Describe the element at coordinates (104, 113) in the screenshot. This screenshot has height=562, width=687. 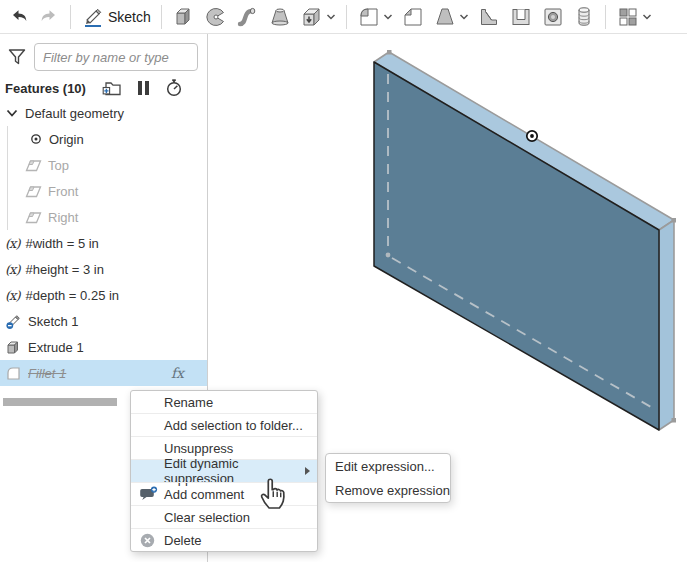
I see `tree-item-default-geometry: Default geometry` at that location.